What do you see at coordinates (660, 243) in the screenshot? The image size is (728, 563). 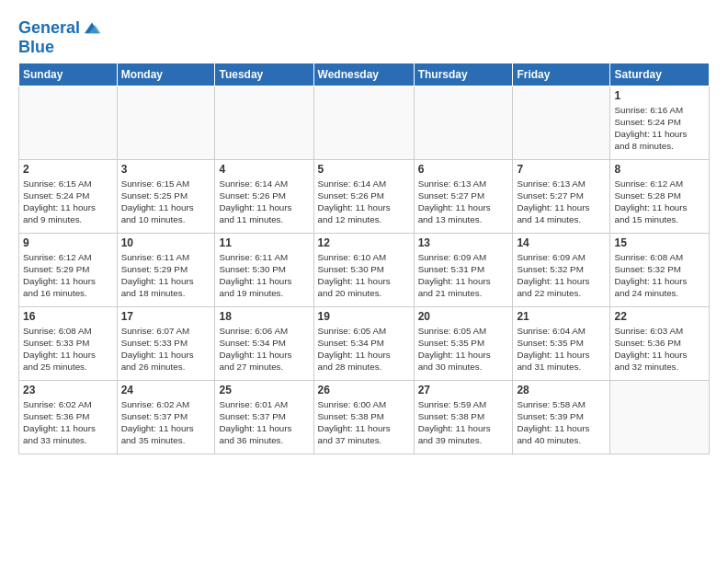 I see `day-number: 15` at bounding box center [660, 243].